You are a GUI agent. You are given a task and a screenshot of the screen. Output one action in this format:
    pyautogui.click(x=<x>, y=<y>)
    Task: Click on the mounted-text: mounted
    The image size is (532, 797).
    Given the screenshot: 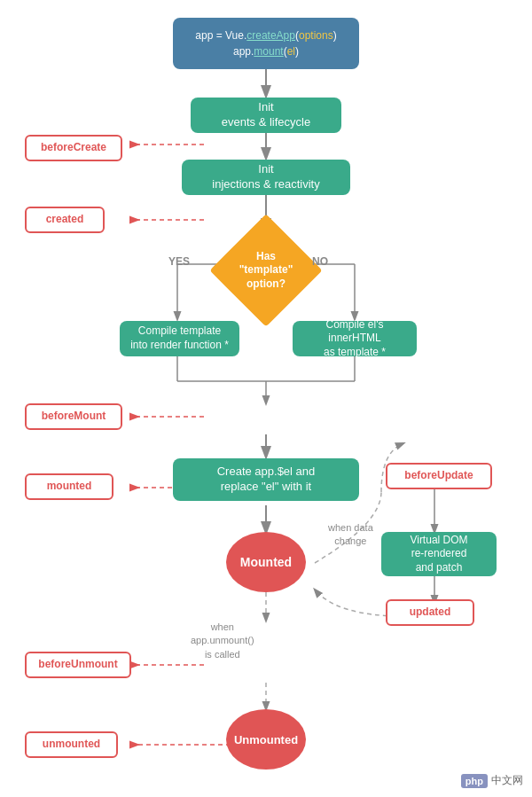 What is the action you would take?
    pyautogui.click(x=69, y=487)
    